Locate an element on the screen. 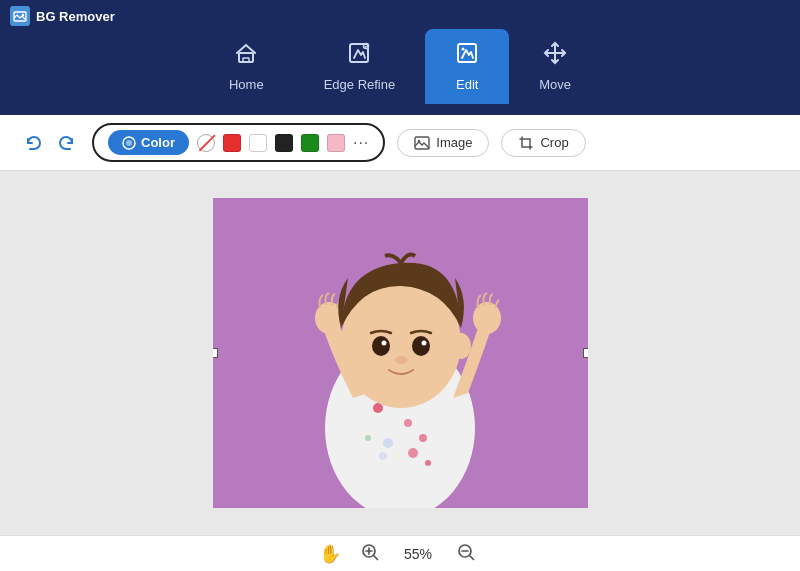 The width and height of the screenshot is (800, 571). nav-item-edit: Edit is located at coordinates (467, 66).